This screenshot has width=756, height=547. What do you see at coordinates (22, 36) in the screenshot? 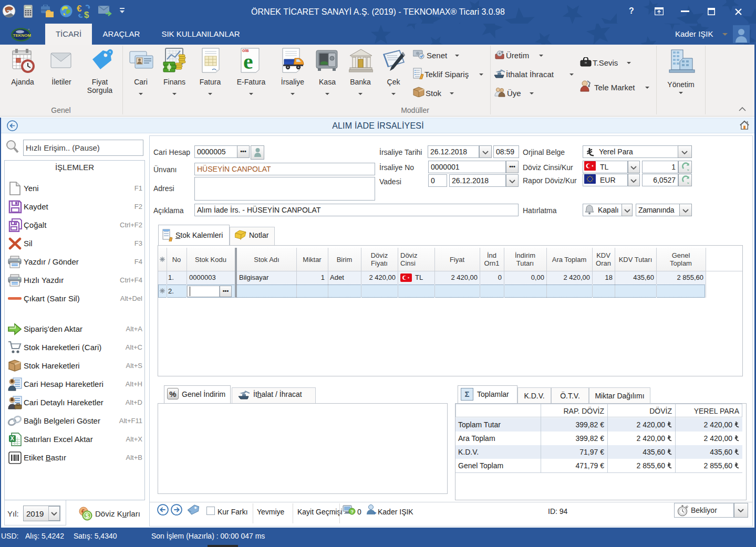
I see `svg-text: TEKNOMA` at bounding box center [22, 36].